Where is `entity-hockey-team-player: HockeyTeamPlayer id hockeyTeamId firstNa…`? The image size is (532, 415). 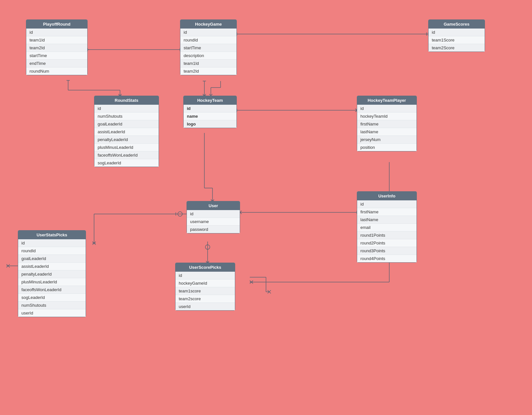
entity-hockey-team-player: HockeyTeamPlayer id hockeyTeamId firstNa… is located at coordinates (387, 124).